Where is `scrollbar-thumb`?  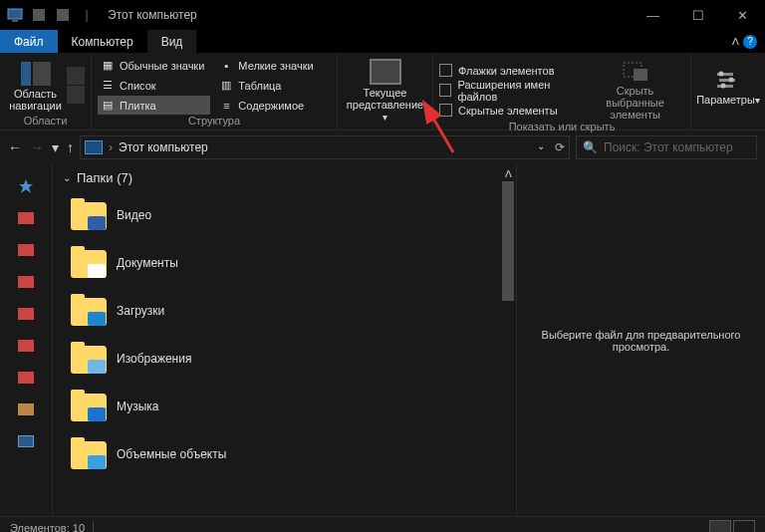 scrollbar-thumb is located at coordinates (508, 241).